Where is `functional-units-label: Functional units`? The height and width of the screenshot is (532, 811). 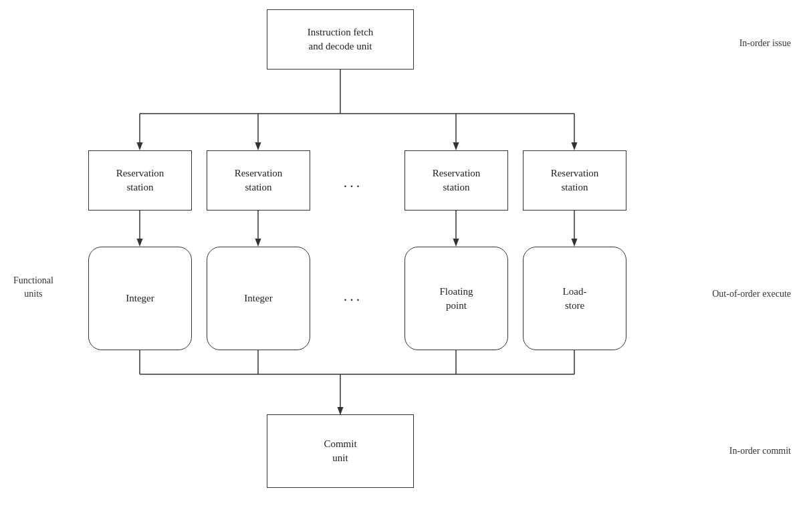 functional-units-label: Functional units is located at coordinates (33, 287).